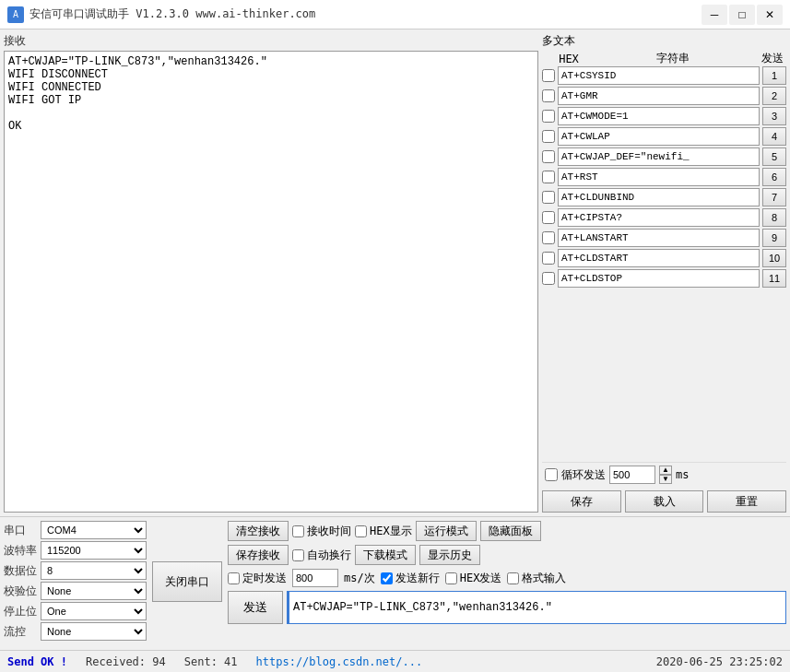 The image size is (790, 672). I want to click on auto-newline-checkbox, so click(299, 555).